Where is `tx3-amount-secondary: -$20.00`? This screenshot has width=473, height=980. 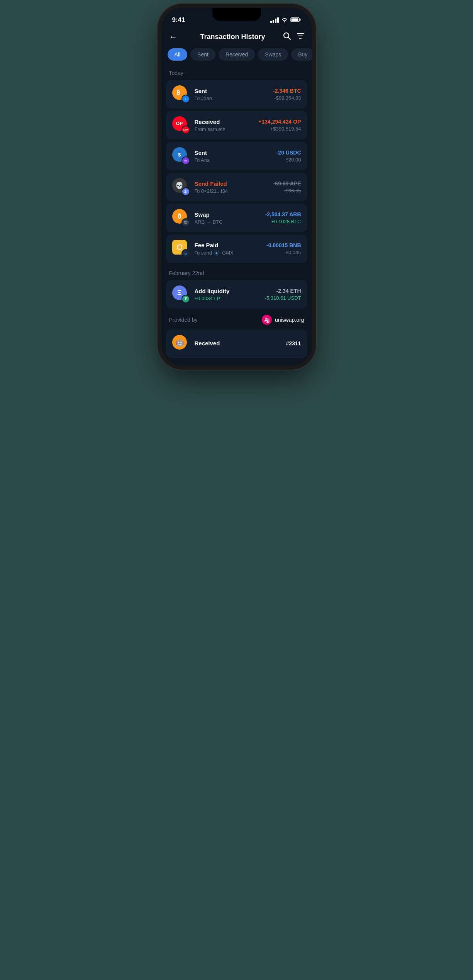 tx3-amount-secondary: -$20.00 is located at coordinates (289, 160).